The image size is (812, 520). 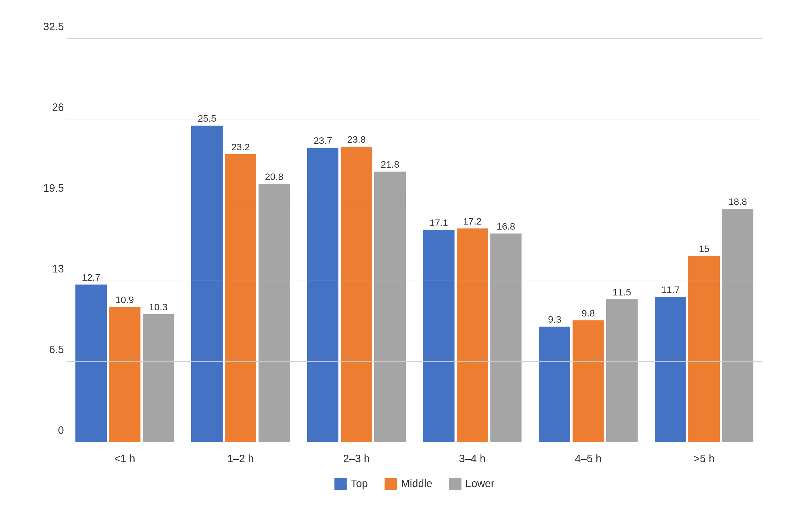 What do you see at coordinates (472, 484) in the screenshot?
I see `legend-item: Lower` at bounding box center [472, 484].